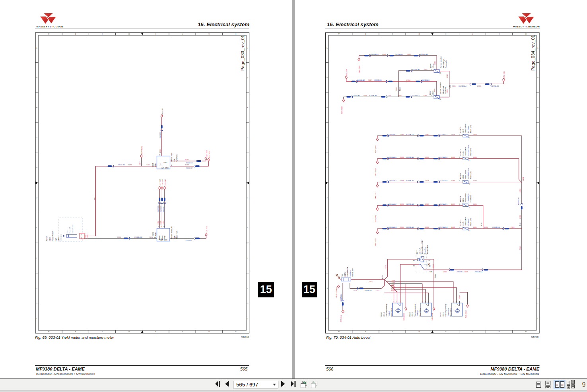  What do you see at coordinates (451, 312) in the screenshot?
I see `svg-text: Rear E-Box` at bounding box center [451, 312].